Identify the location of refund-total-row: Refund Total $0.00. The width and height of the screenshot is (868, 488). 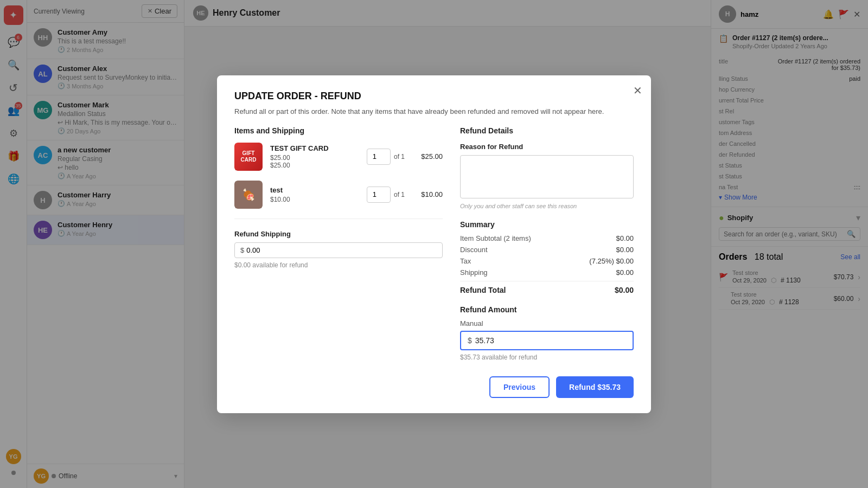
(547, 287).